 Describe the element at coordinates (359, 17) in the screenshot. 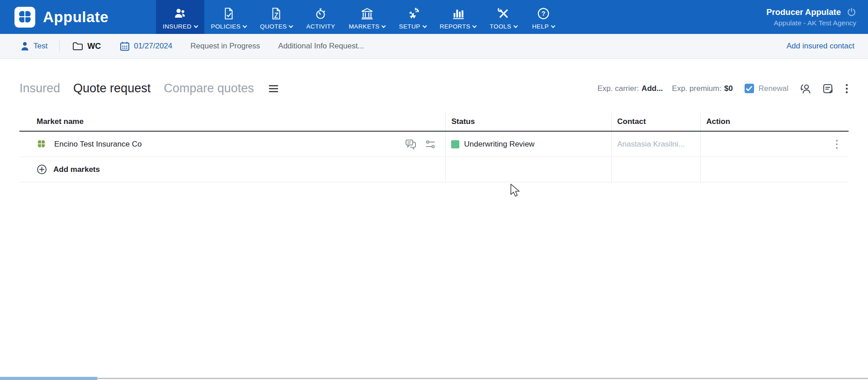

I see `main-menu: INSURED POLICIES QUOTES` at that location.